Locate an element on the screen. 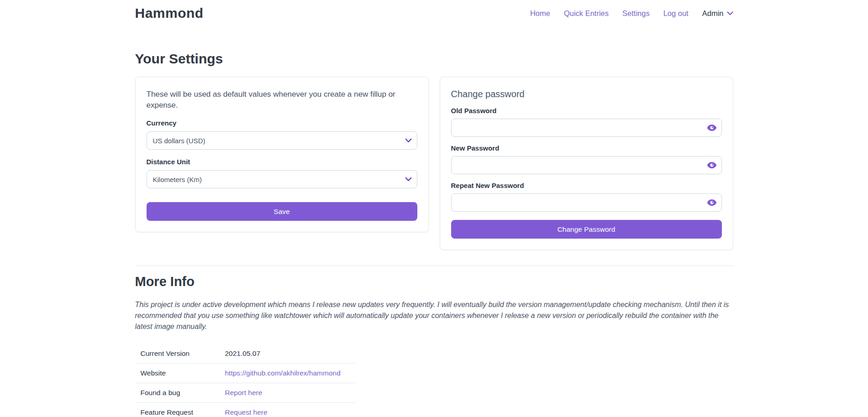  repeat-new-password-field is located at coordinates (586, 203).